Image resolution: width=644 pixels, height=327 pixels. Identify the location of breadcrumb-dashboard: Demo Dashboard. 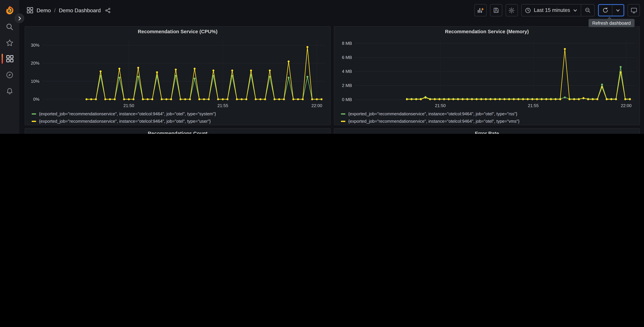
(80, 10).